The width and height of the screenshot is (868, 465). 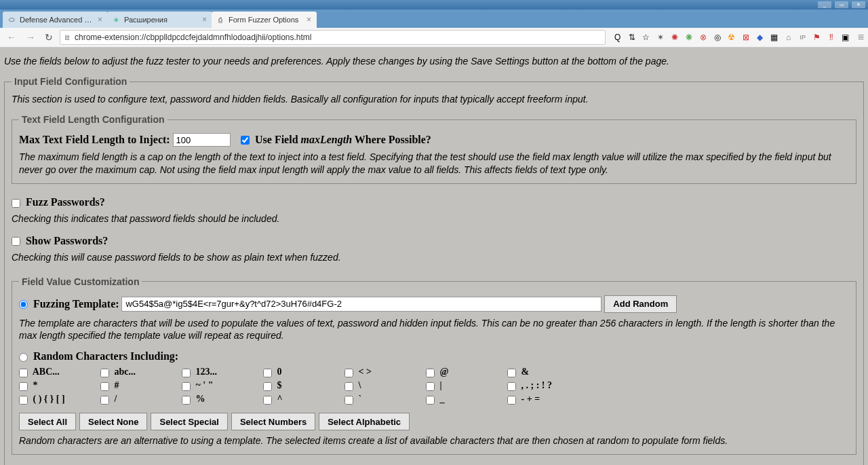 I want to click on char-option: - + =, so click(x=555, y=399).